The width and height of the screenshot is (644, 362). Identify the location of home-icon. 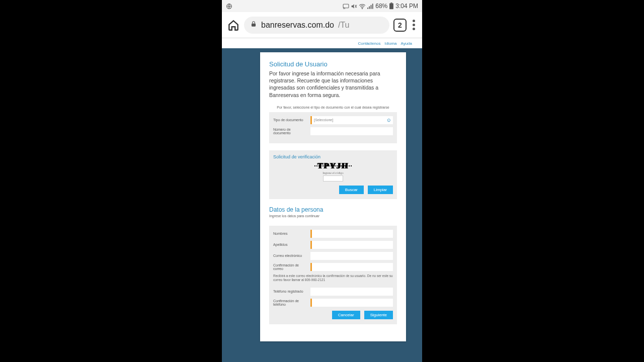
(233, 25).